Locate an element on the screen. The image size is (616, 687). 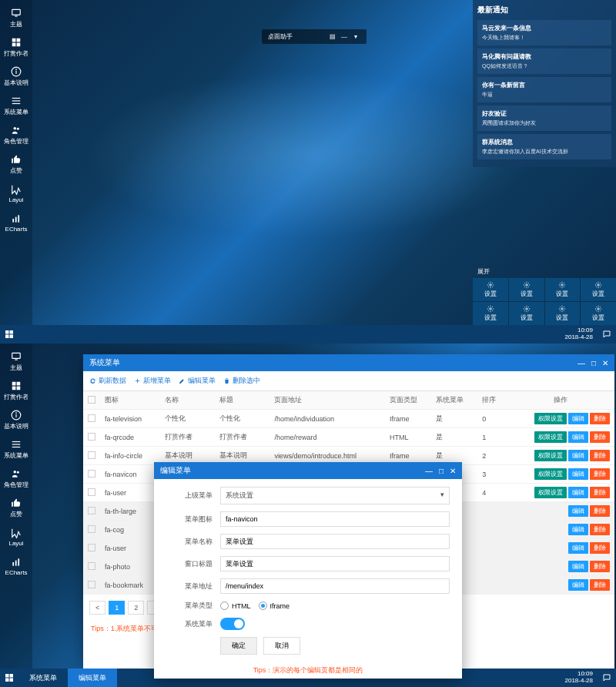
url-input is located at coordinates (335, 586).